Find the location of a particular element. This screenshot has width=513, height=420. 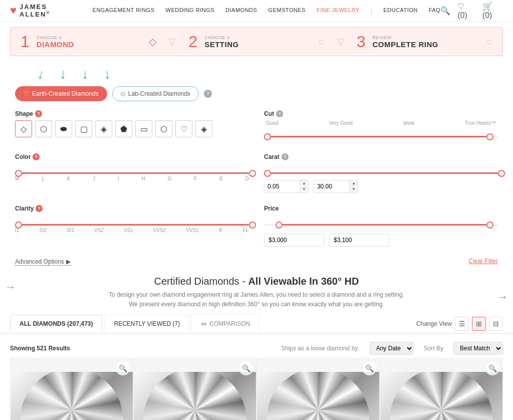

shape-round: ◇ is located at coordinates (24, 129).